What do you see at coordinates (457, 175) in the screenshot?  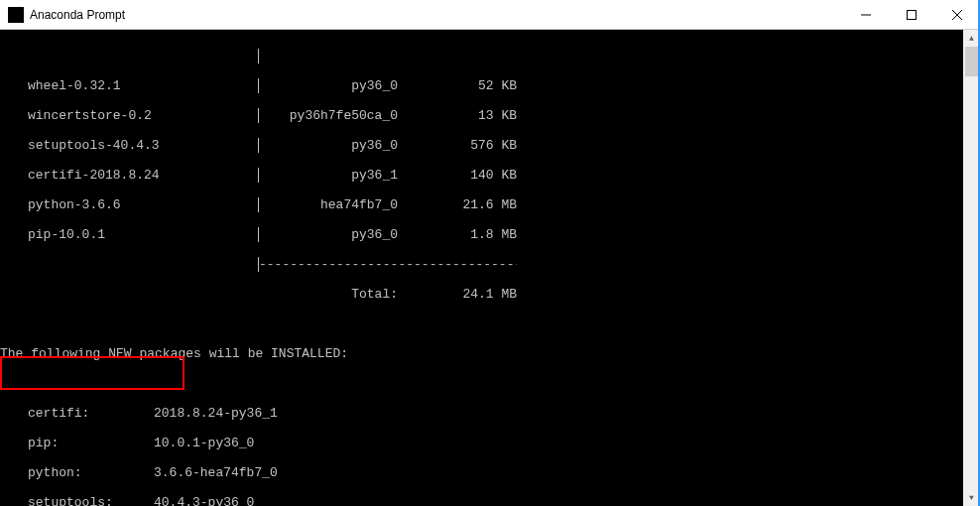 I see `pkg-size: 140 KB` at bounding box center [457, 175].